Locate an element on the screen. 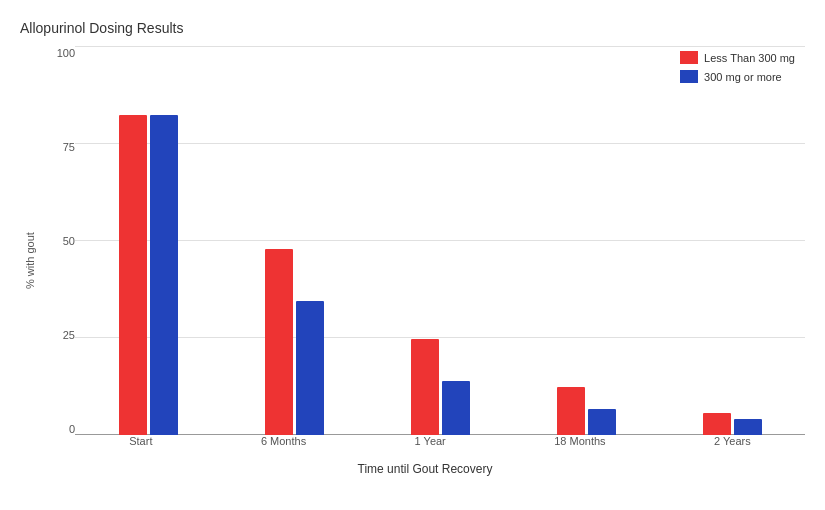 This screenshot has height=510, width=825. bar-18m-blue is located at coordinates (602, 422).